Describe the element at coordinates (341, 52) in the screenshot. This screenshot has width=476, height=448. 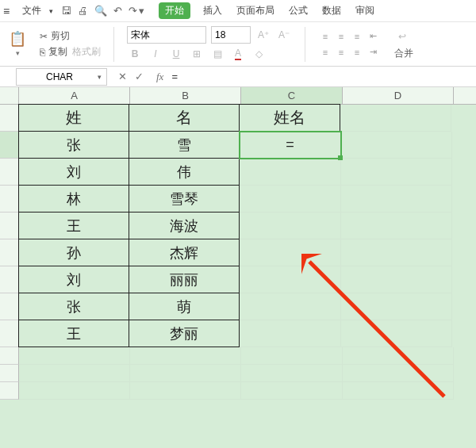
I see `align-center-icon: ≡` at that location.